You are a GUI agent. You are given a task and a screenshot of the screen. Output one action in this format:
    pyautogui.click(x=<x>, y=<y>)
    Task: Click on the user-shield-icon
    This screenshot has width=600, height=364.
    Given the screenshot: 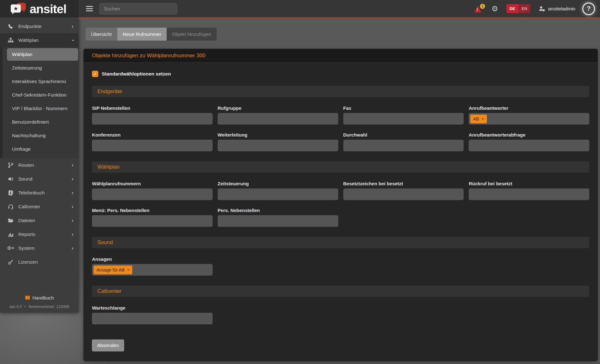 What is the action you would take?
    pyautogui.click(x=542, y=9)
    